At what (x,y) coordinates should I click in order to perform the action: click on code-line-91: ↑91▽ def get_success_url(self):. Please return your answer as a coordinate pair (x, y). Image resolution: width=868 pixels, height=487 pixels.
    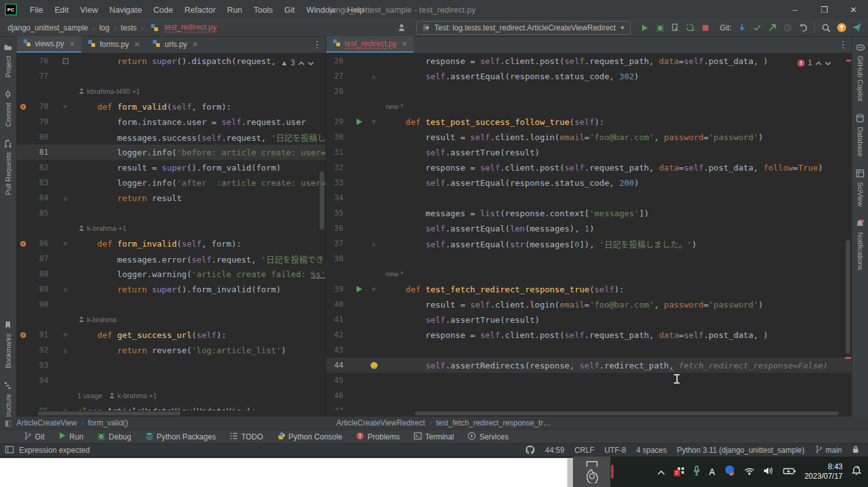
    Looking at the image, I should click on (171, 335).